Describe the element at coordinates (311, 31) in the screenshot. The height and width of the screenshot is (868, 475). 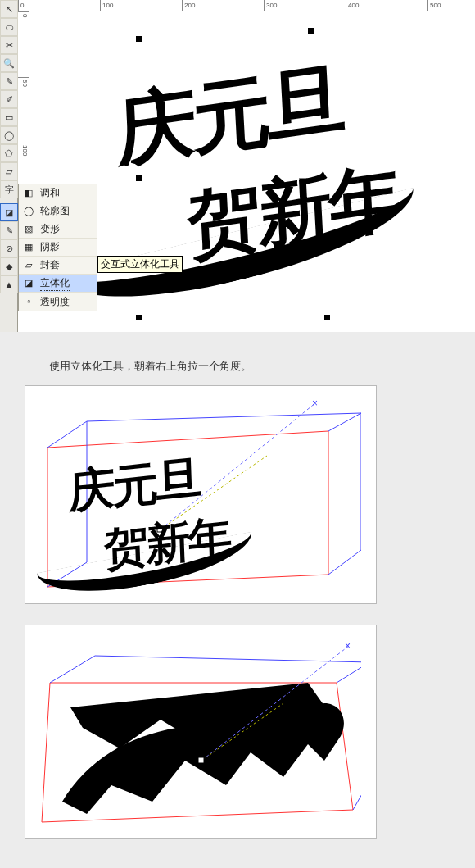
I see `handle-tc` at that location.